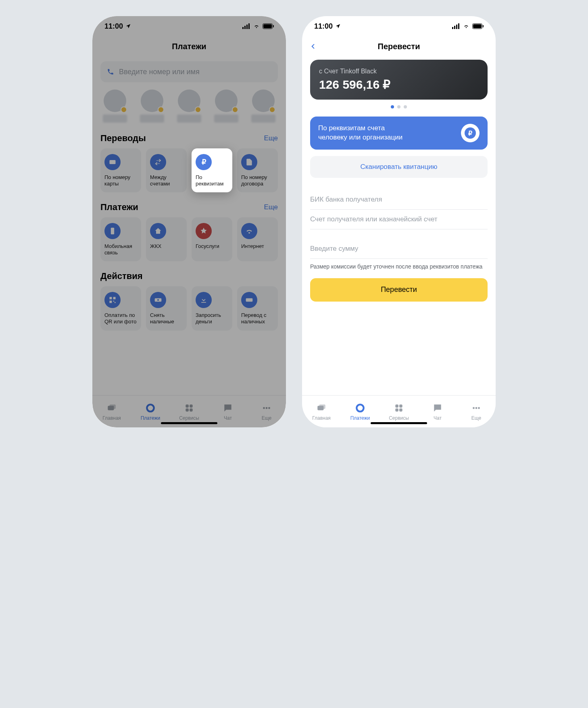 The height and width of the screenshot is (708, 588). What do you see at coordinates (257, 181) in the screenshot?
I see `tile-label: По номеру договора` at bounding box center [257, 181].